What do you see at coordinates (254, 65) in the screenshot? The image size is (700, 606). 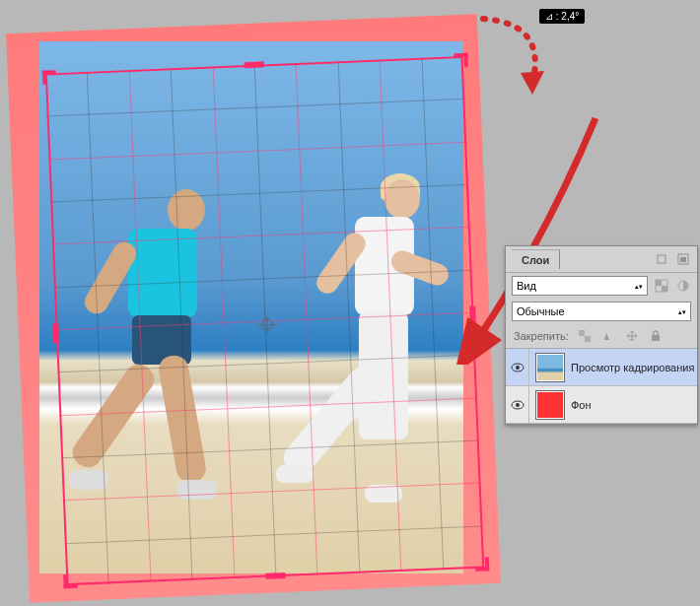 I see `crop-handle-top` at bounding box center [254, 65].